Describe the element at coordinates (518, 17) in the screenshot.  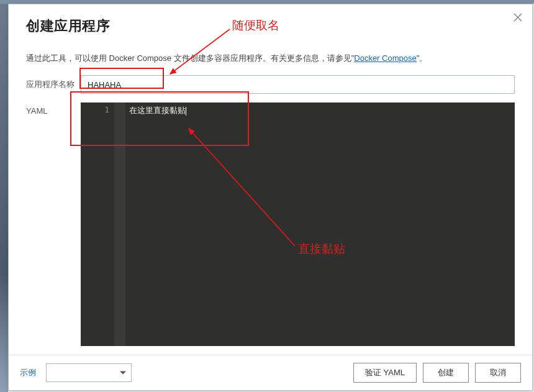
I see `close-icon` at that location.